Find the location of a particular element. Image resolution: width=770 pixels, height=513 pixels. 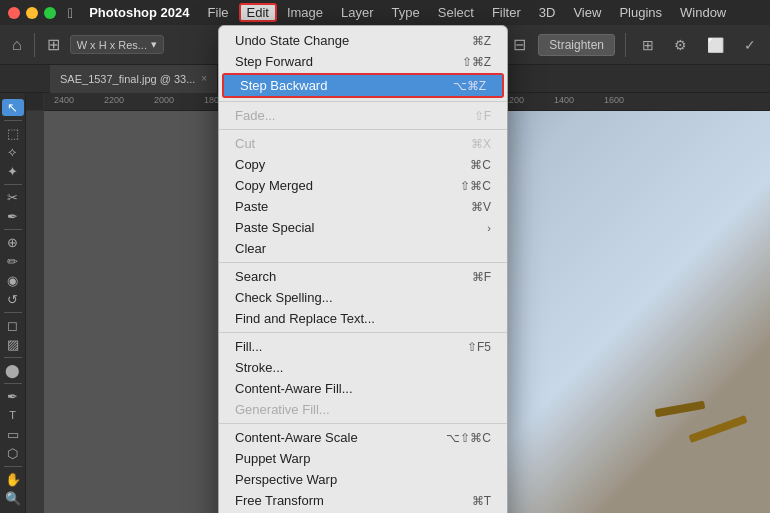

menu-item-label: Paste is located at coordinates (252, 206).